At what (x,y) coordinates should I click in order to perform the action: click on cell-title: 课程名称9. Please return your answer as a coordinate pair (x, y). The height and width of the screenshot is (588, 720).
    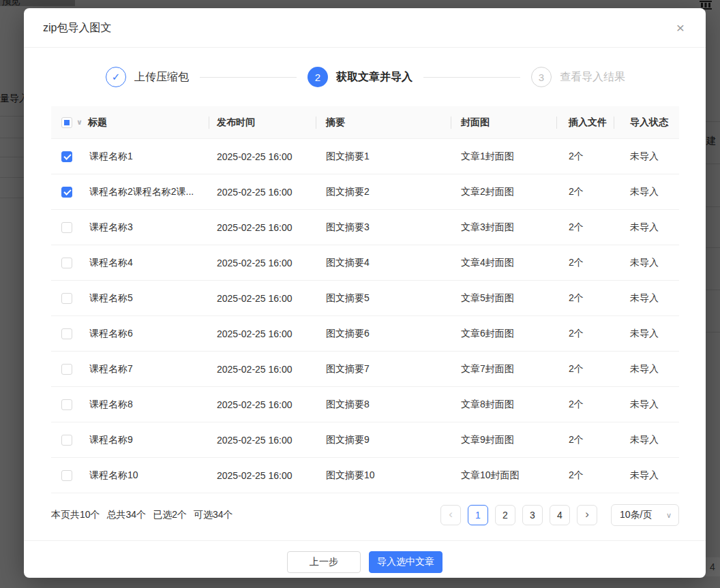
    Looking at the image, I should click on (111, 440).